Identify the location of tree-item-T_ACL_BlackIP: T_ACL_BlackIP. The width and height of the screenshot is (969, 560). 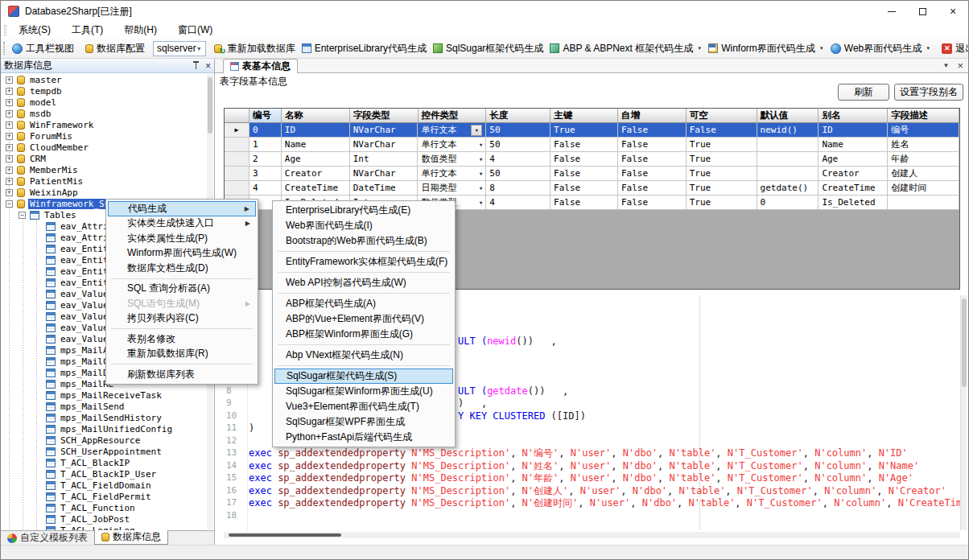
(105, 463).